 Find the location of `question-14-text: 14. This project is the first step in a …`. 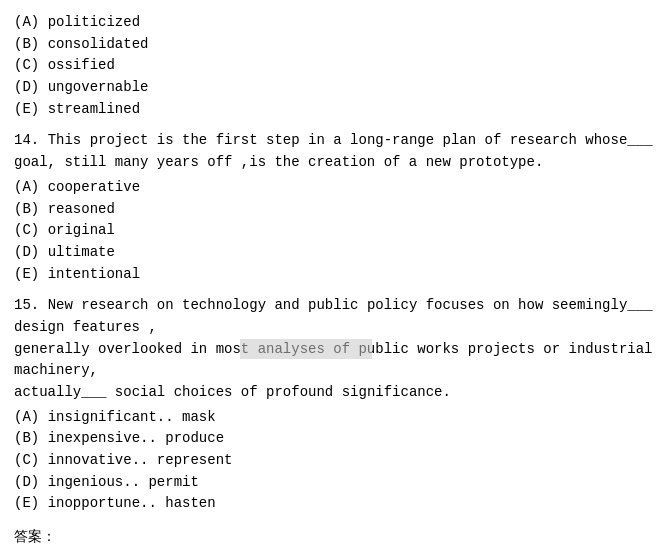

question-14-text: 14. This project is the first step in a … is located at coordinates (334, 152).